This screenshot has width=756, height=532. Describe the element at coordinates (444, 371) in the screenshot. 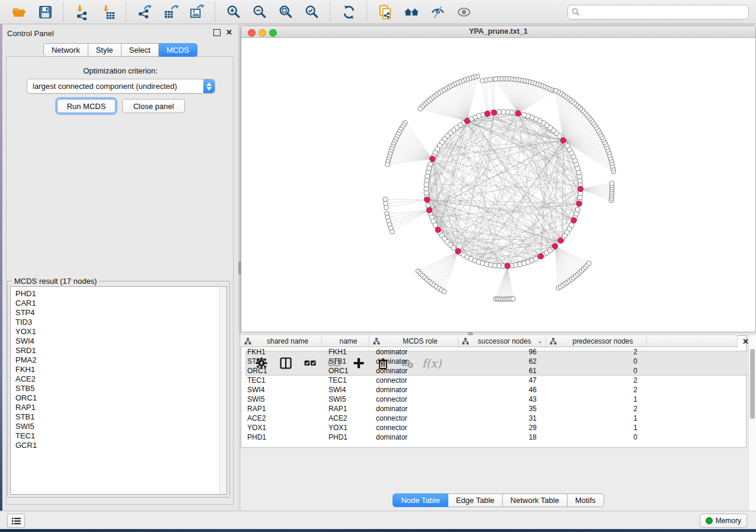

I see `table-row: ORC1ORC1dominator610` at that location.